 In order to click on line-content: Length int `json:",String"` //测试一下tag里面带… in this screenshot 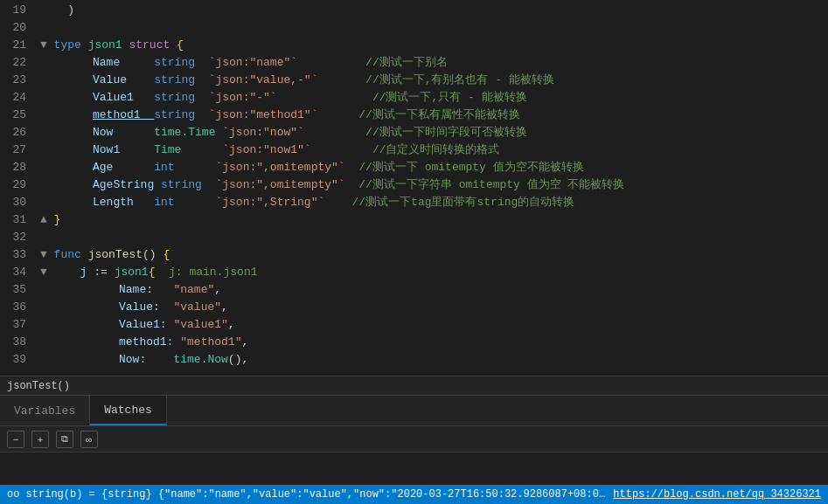, I will do `click(430, 203)`.